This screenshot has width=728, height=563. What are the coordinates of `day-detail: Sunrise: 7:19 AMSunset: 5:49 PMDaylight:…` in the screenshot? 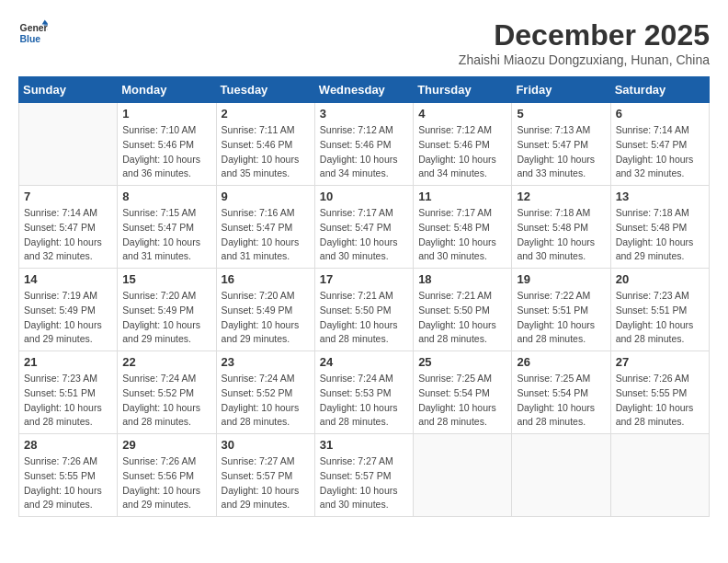 It's located at (68, 318).